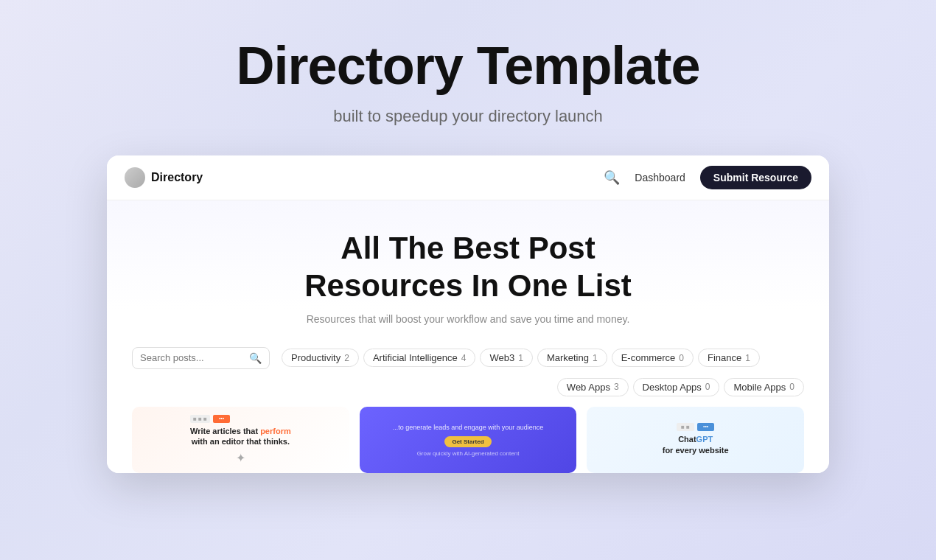  Describe the element at coordinates (177, 178) in the screenshot. I see `logo-text: Directory` at that location.